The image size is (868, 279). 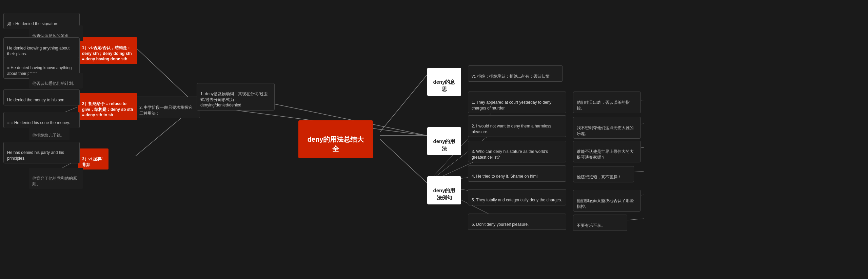 What do you see at coordinates (41, 153) in the screenshot?
I see `usage3-ex1-en: He has denied his party and his principl…` at bounding box center [41, 153].